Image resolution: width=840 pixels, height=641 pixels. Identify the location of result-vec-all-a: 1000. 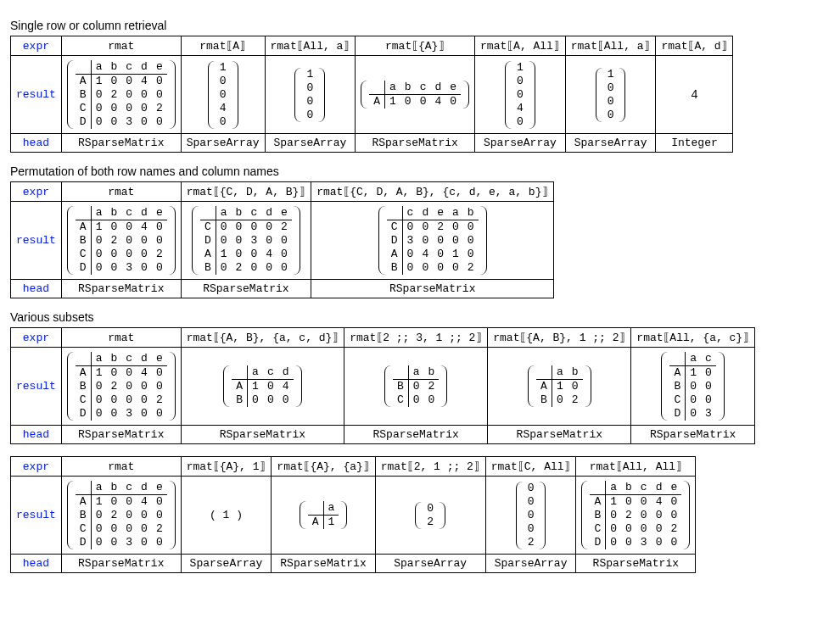
(311, 95).